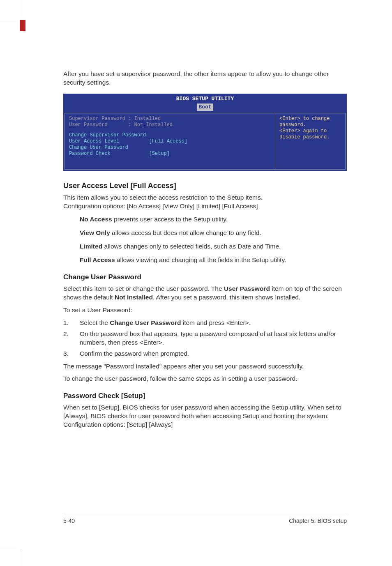  I want to click on cup-step1-bold: Change User Password, so click(145, 323).